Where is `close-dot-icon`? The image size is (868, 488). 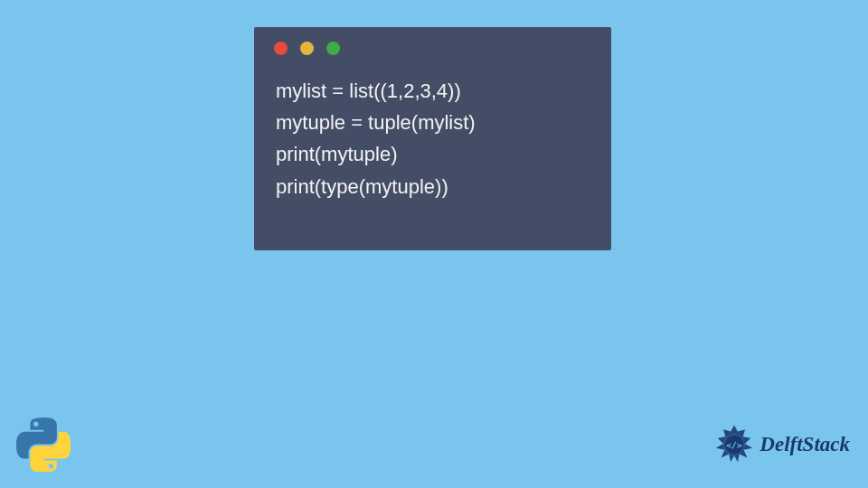
close-dot-icon is located at coordinates (280, 49).